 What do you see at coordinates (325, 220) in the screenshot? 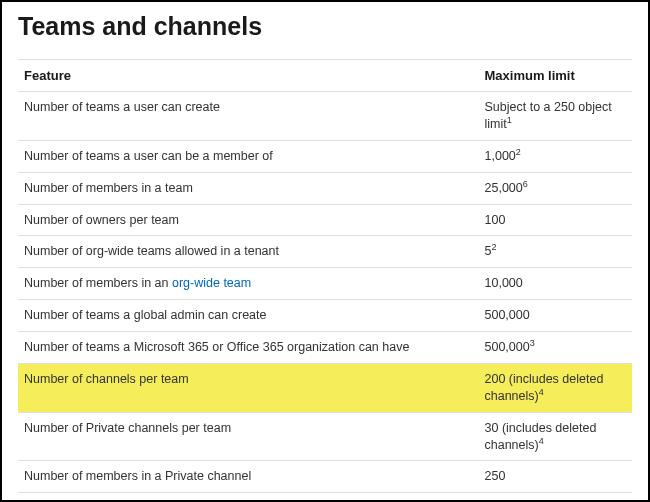
I see `table-row: Number of owners per team100` at bounding box center [325, 220].